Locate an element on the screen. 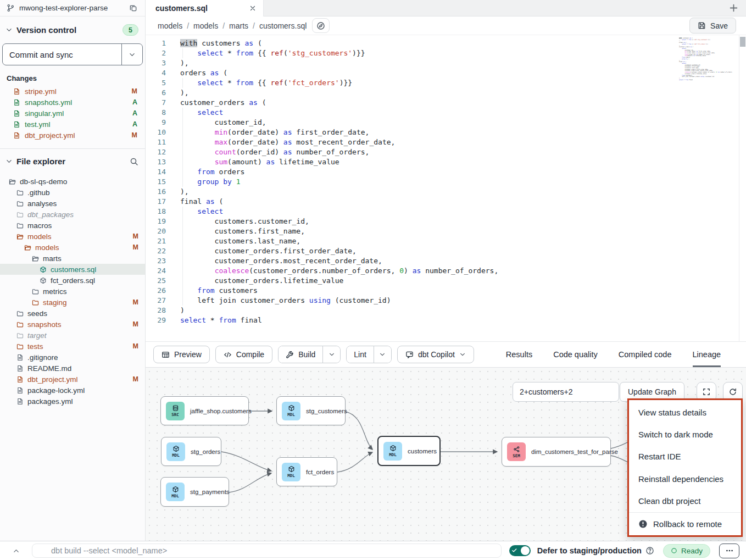 This screenshot has height=560, width=746. tree-item-readme-md: README.md is located at coordinates (73, 368).